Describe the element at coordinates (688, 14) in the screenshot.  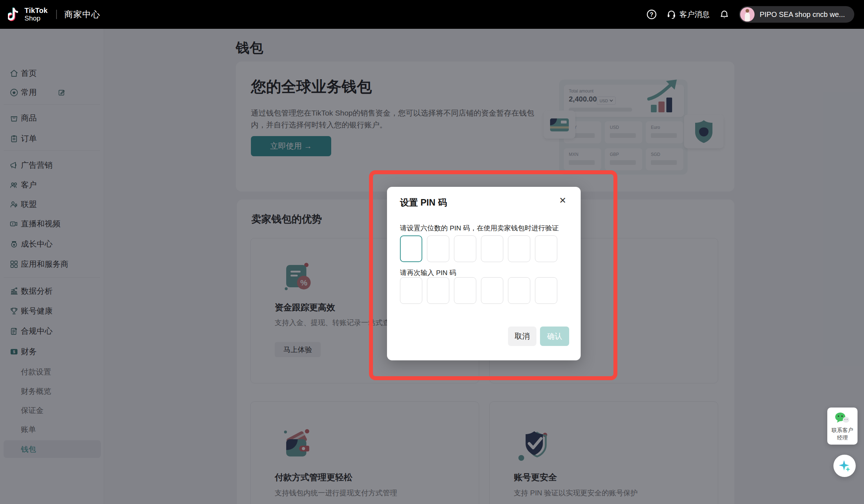
I see `customer-messages: 客户消息` at that location.